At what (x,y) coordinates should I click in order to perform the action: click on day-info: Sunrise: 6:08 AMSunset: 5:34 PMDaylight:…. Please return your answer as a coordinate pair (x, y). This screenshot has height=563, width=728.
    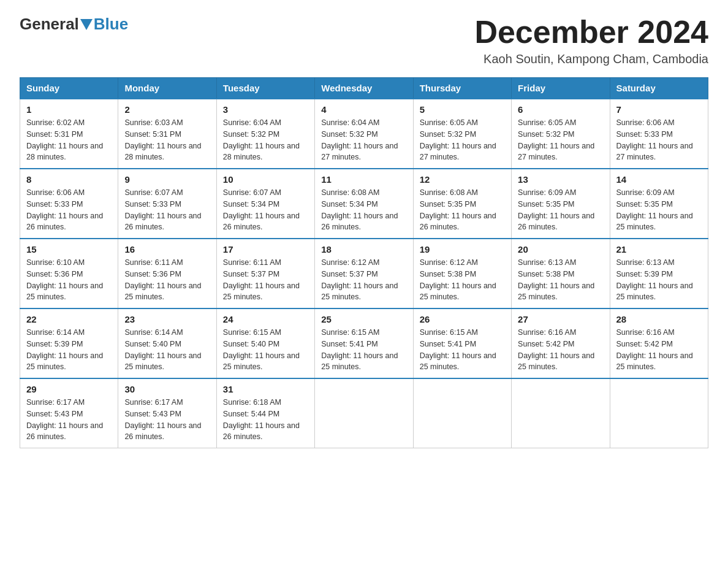
    Looking at the image, I should click on (359, 210).